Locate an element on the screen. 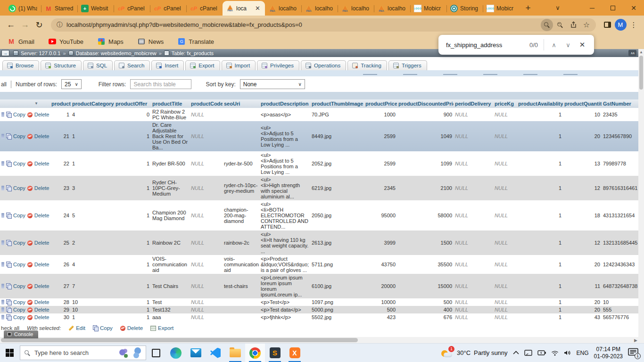 The height and width of the screenshot is (362, 644). cell-seoUri: rainbow-2c is located at coordinates (241, 243).